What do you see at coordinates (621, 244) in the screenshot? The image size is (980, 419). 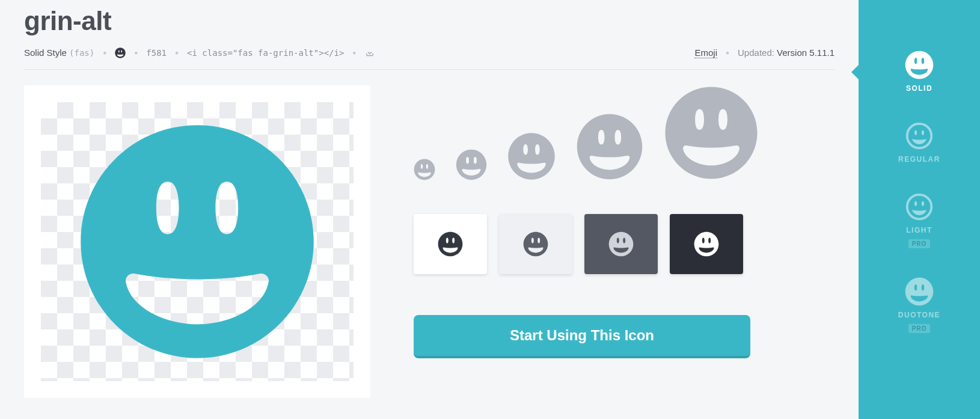 I see `bg-swatch-dark` at bounding box center [621, 244].